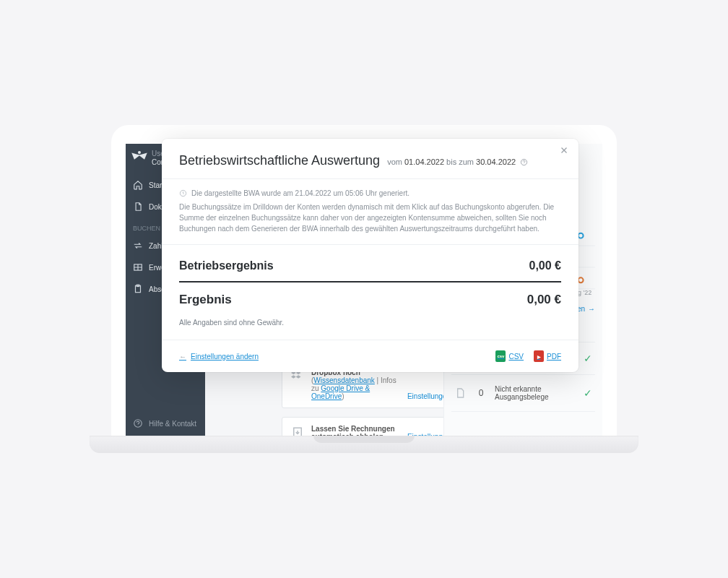 The image size is (728, 578). What do you see at coordinates (183, 357) in the screenshot?
I see `arrow-left-icon: ←` at bounding box center [183, 357].